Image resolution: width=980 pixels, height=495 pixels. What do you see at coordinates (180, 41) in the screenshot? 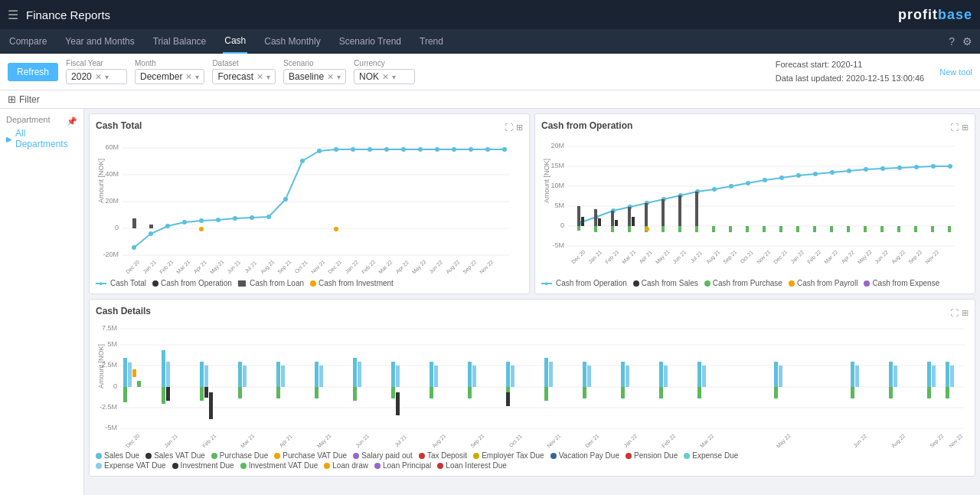
I see `nav-trial-balance: Trial Balance` at bounding box center [180, 41].